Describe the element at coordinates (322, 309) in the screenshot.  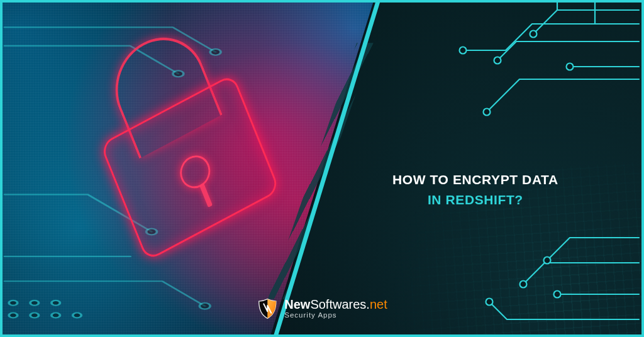
I see `brand-block: NewSoftwares.net Security Apps` at that location.